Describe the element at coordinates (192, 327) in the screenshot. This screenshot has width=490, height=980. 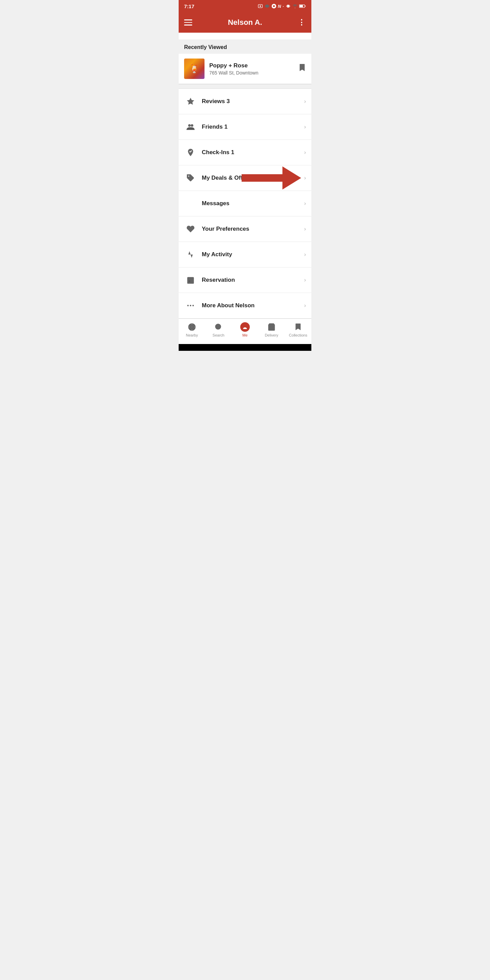
I see `compass-icon` at that location.